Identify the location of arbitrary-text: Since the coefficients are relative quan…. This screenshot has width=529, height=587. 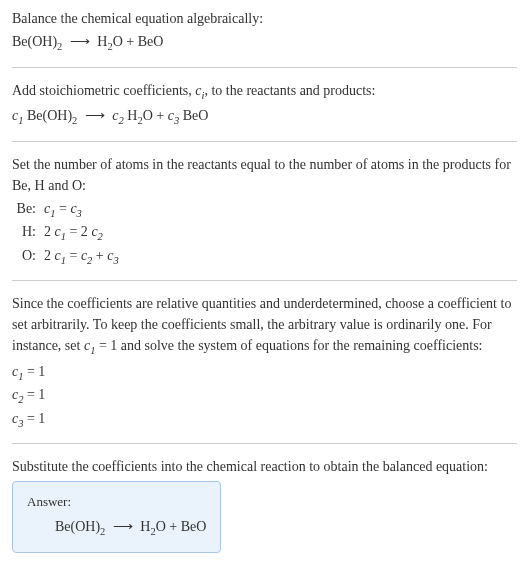
(264, 326).